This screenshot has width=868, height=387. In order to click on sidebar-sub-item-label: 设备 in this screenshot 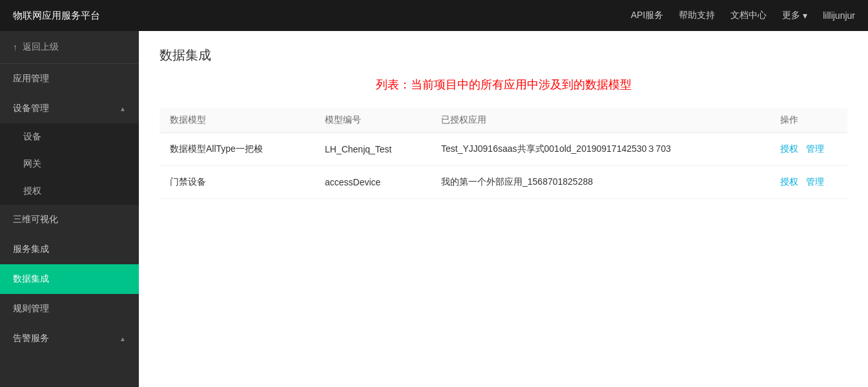, I will do `click(32, 136)`.